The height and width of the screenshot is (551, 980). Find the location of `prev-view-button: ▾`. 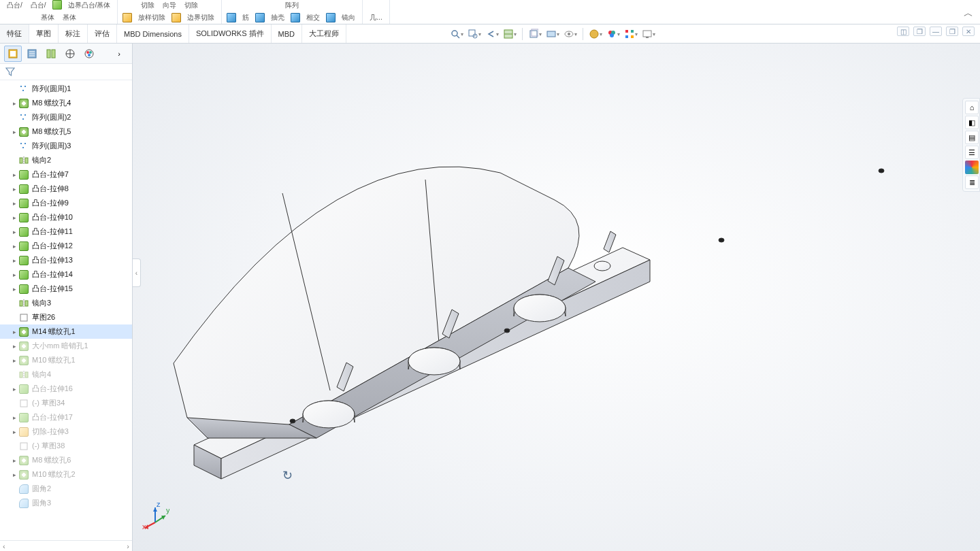

prev-view-button: ▾ is located at coordinates (492, 34).